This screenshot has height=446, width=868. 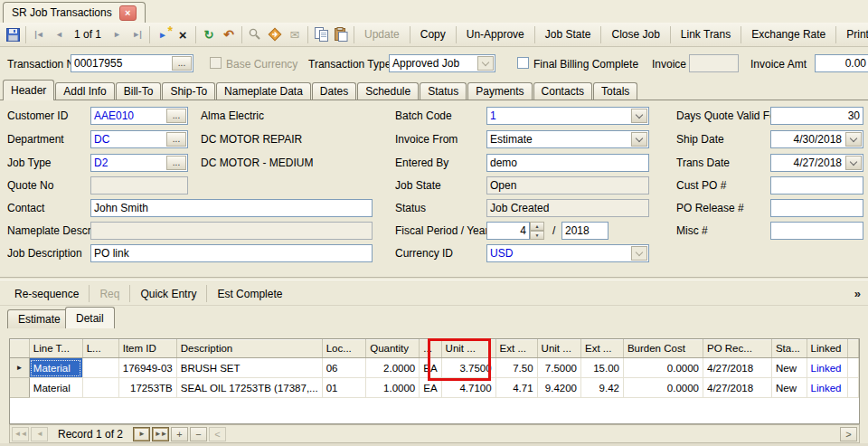 I want to click on cell-item-id: 176949-03, so click(x=147, y=368).